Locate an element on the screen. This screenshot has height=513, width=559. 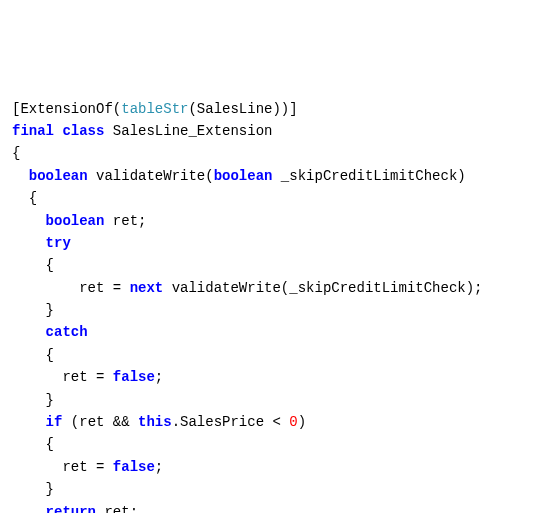
keyword-catch: catch is located at coordinates (67, 332).